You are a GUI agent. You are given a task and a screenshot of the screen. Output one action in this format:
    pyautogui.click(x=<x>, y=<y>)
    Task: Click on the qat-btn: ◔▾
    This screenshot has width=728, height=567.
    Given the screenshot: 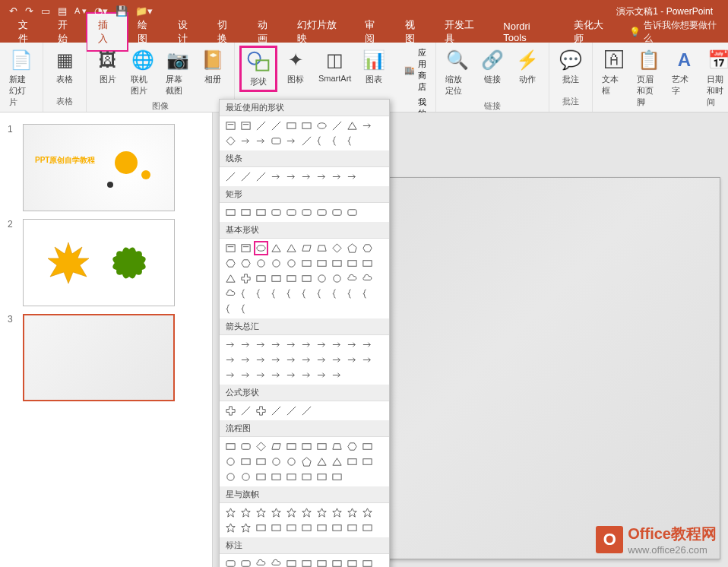 What is the action you would take?
    pyautogui.click(x=101, y=11)
    